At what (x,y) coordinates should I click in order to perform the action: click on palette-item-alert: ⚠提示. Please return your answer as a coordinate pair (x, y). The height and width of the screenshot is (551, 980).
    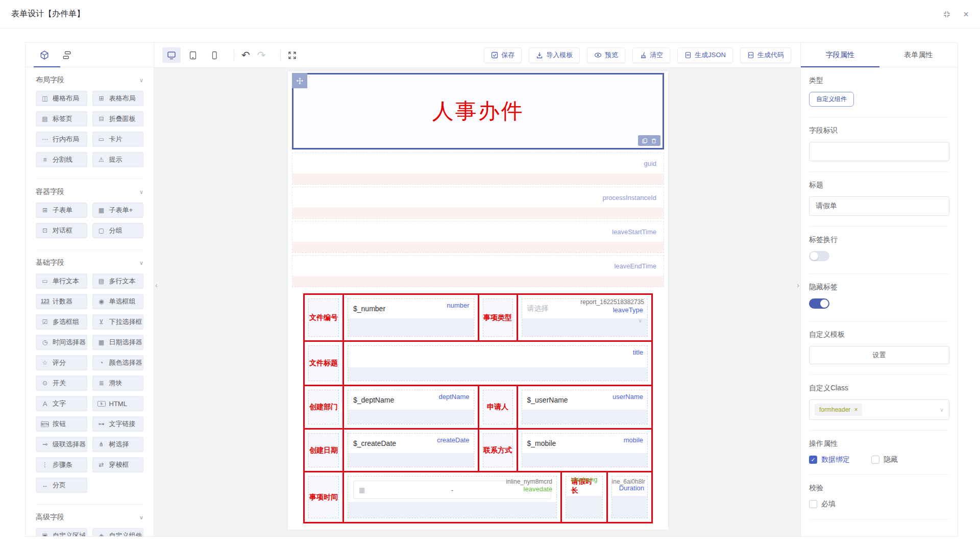
    Looking at the image, I should click on (118, 160).